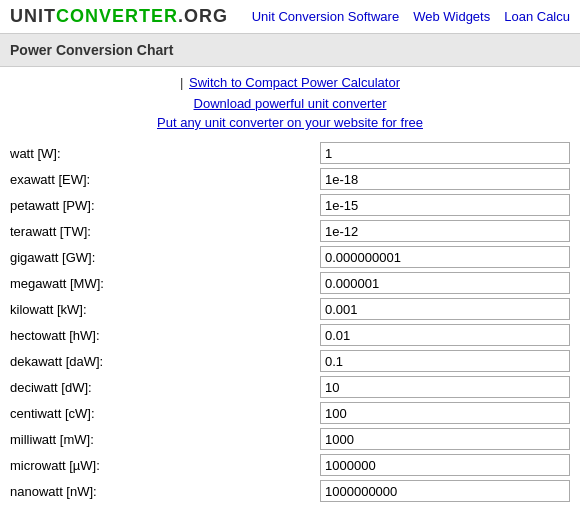 This screenshot has height=513, width=580. Describe the element at coordinates (165, 336) in the screenshot. I see `row-label: hectowatt [hW]:` at that location.